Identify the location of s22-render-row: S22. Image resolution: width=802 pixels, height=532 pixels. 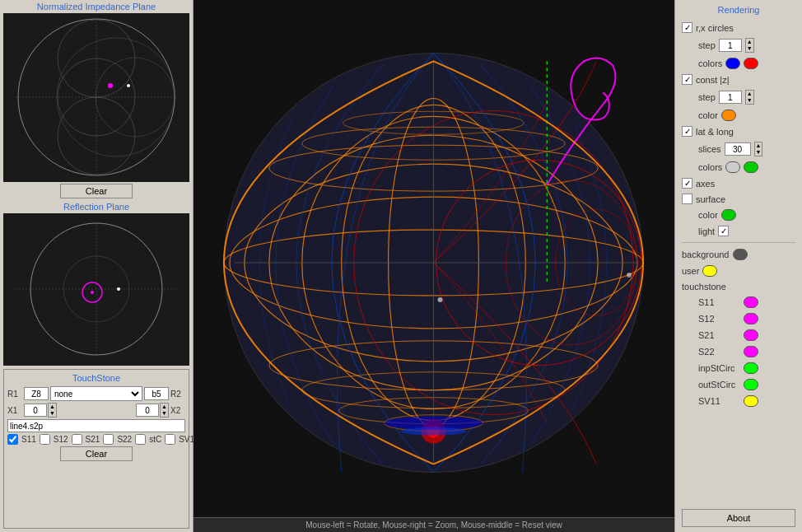
(739, 352).